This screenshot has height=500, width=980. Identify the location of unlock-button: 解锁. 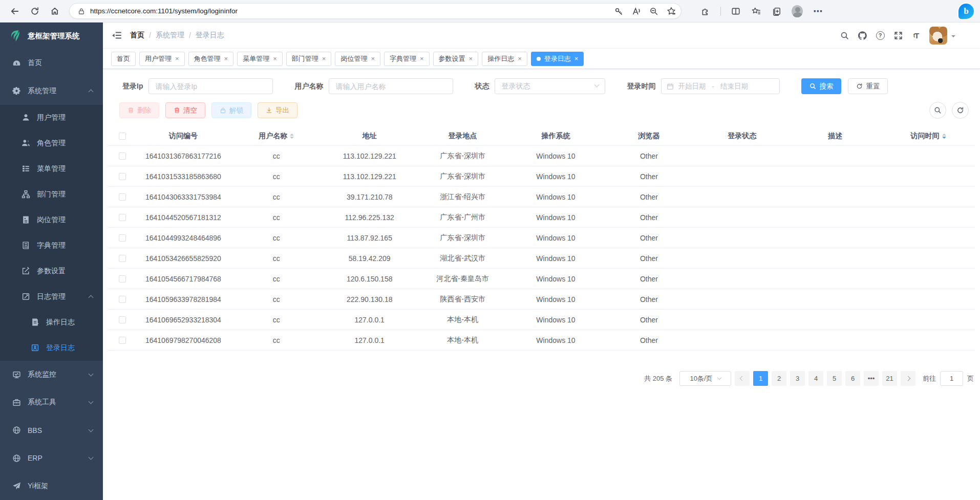
(231, 111).